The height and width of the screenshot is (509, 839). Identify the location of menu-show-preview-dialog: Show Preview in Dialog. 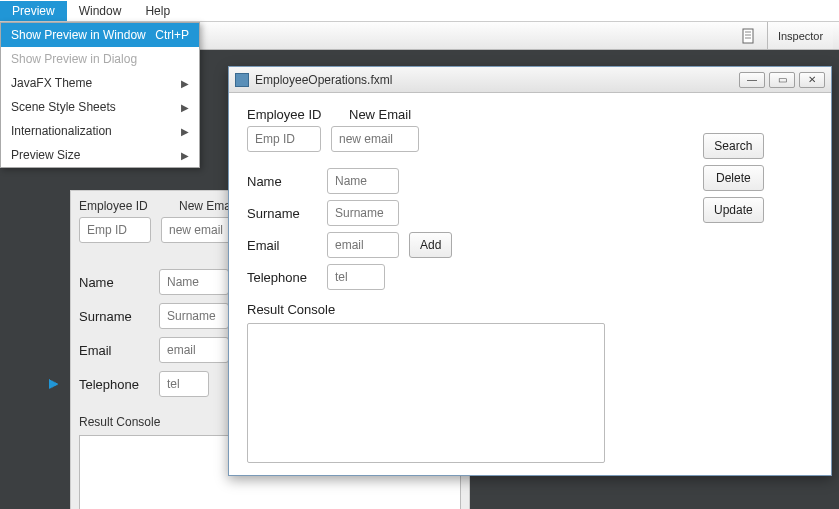
(100, 59).